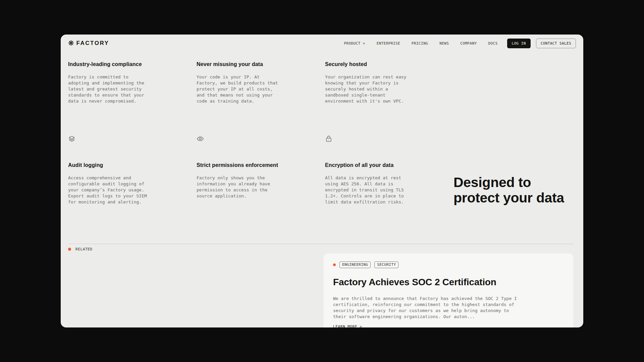 This screenshot has width=644, height=362. I want to click on lock-icon, so click(329, 139).